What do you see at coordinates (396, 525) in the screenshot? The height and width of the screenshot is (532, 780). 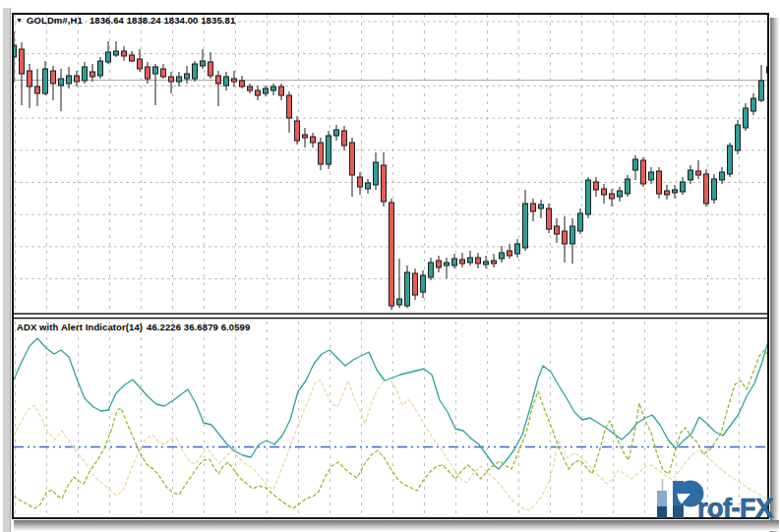 I see `shadow-bottom` at bounding box center [396, 525].